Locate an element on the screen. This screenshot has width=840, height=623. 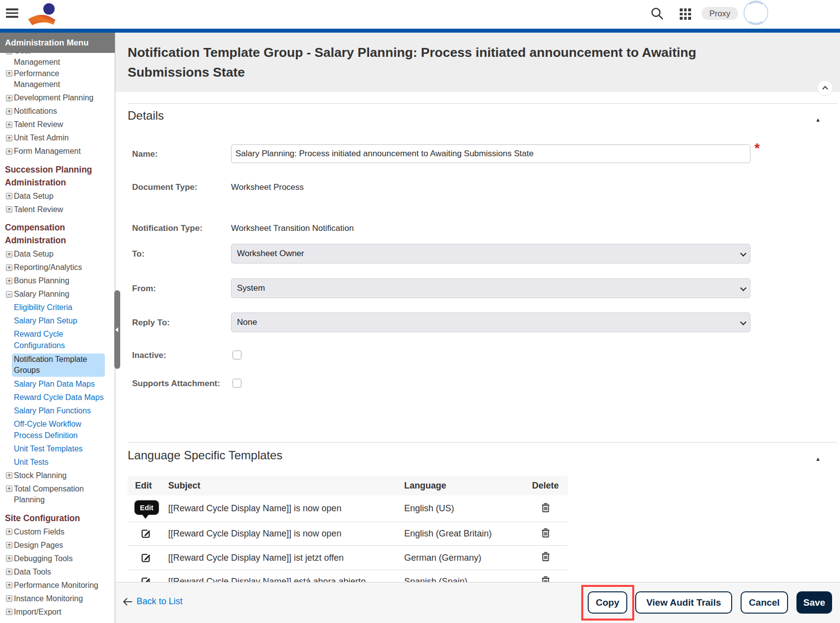
sidebar-menu: +GoalManagement+Performance Management+D… is located at coordinates (57, 338).